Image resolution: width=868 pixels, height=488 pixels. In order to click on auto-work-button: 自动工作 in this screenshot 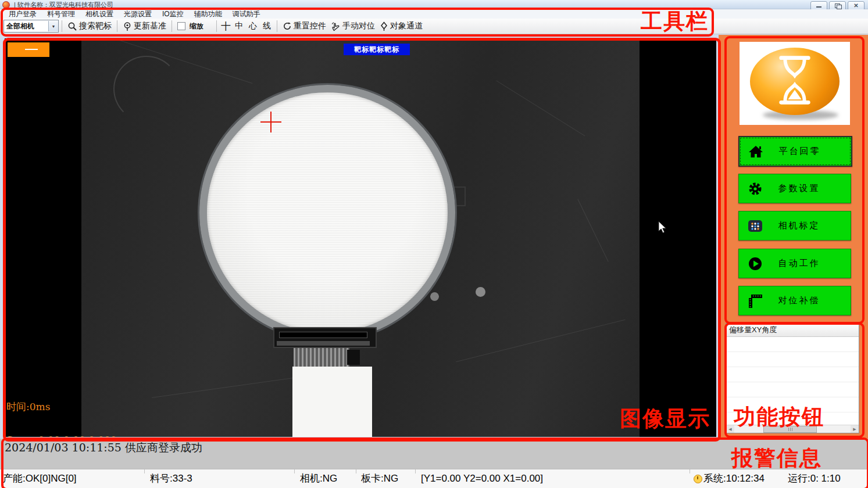, I will do `click(795, 264)`.